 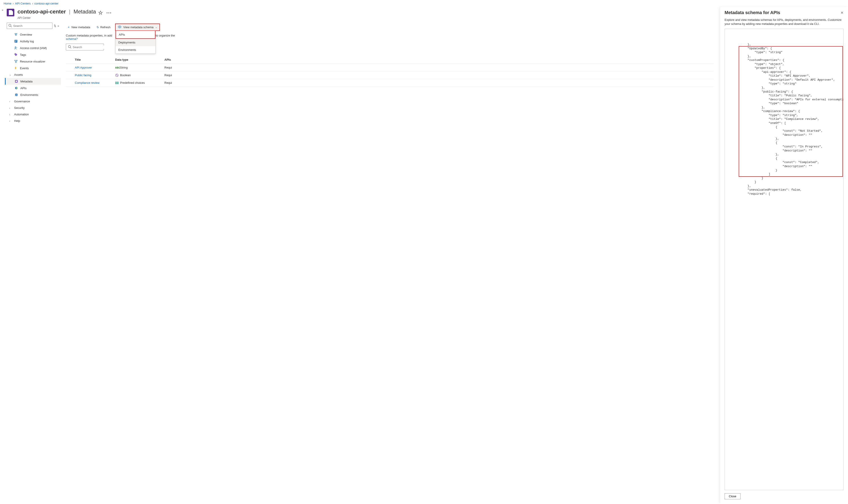 I want to click on row-title-link: Public facing, so click(x=83, y=75).